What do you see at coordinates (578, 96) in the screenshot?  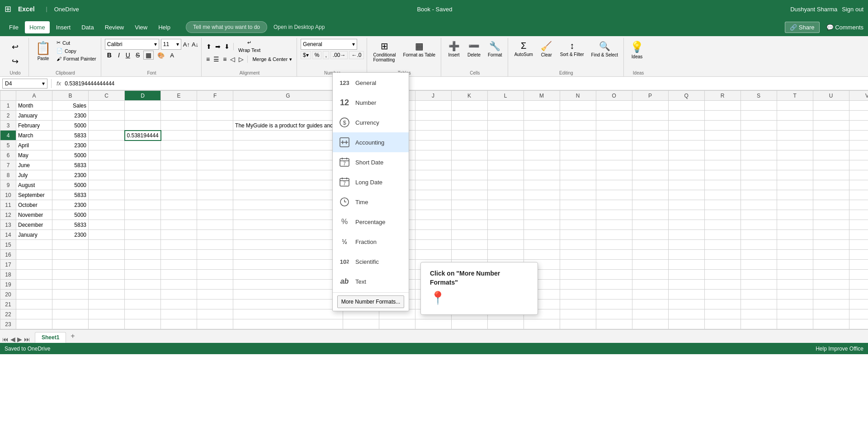 I see `col-header-n: N` at bounding box center [578, 96].